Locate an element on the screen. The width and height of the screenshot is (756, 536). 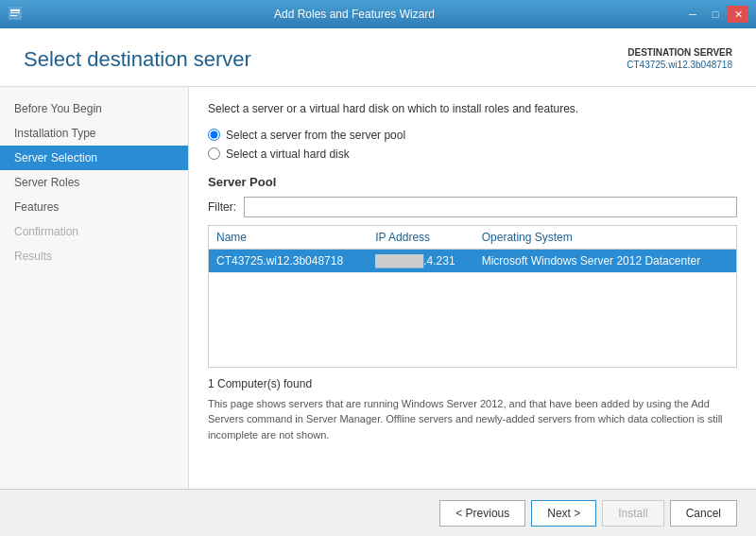
page-header: Select destination server DESTINATION SE… is located at coordinates (378, 58).